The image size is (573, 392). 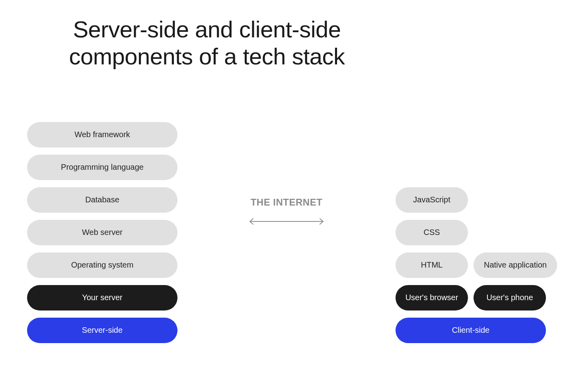 I want to click on pill-html: HTML, so click(x=432, y=265).